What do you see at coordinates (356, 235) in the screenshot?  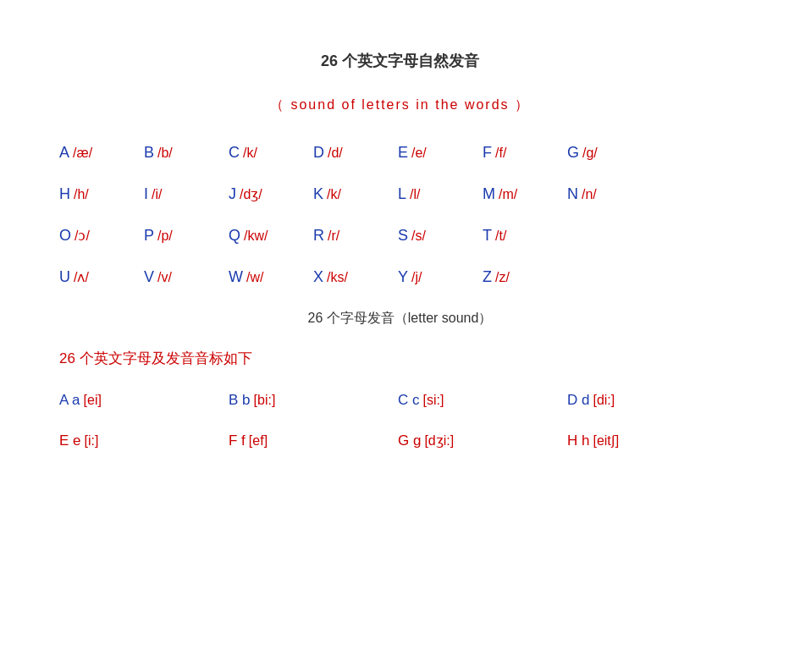 I see `letter-item: R /r/` at bounding box center [356, 235].